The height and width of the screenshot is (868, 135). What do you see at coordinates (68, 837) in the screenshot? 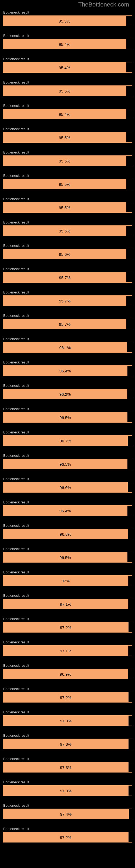
I see `bar-track: 97.2%` at bounding box center [68, 837].